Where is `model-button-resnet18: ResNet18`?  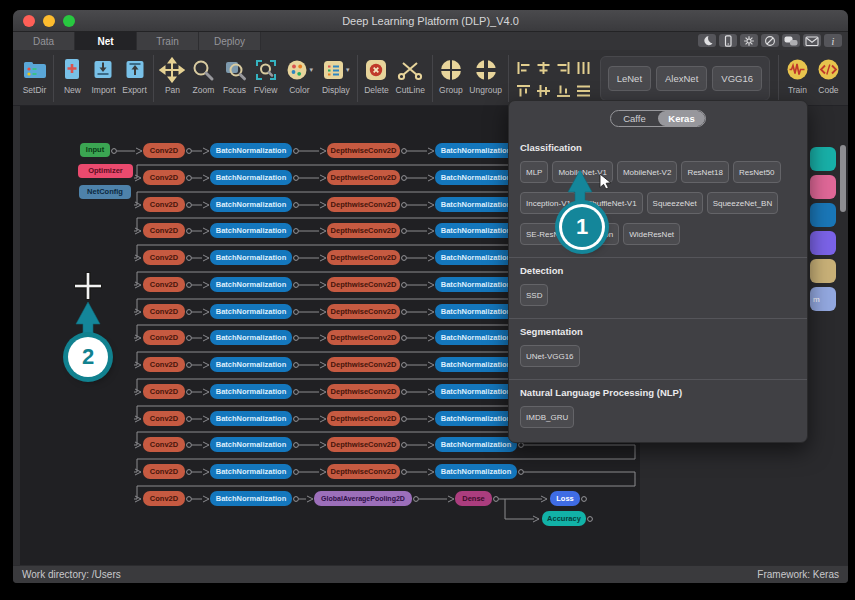 model-button-resnet18: ResNet18 is located at coordinates (705, 172).